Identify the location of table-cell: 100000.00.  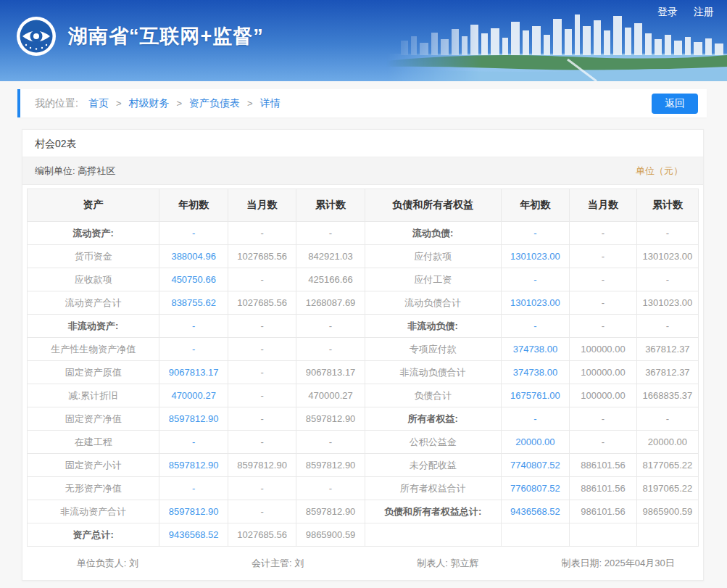
(603, 373).